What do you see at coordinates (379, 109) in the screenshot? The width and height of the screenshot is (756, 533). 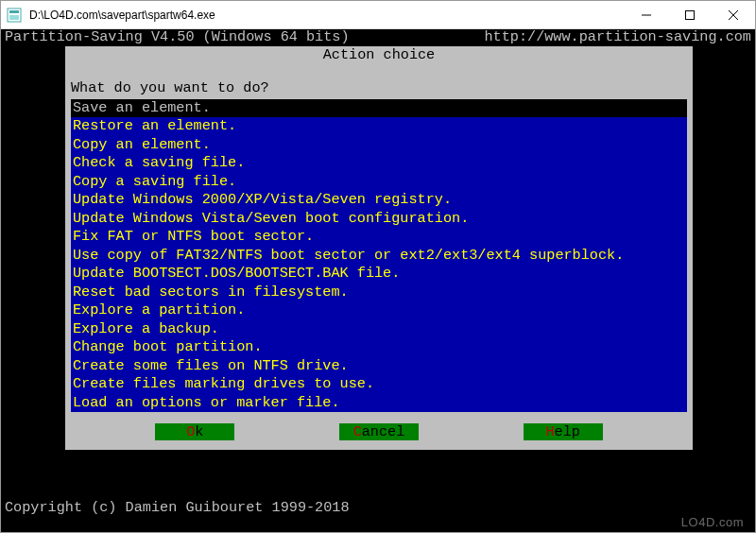 I see `action-list-item: Save an element.` at bounding box center [379, 109].